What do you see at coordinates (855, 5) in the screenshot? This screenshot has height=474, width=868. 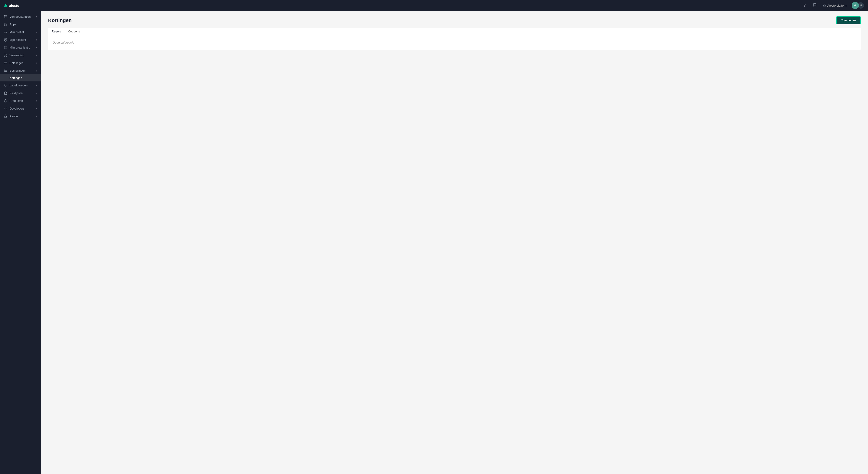 I see `avatar-g: G` at bounding box center [855, 5].